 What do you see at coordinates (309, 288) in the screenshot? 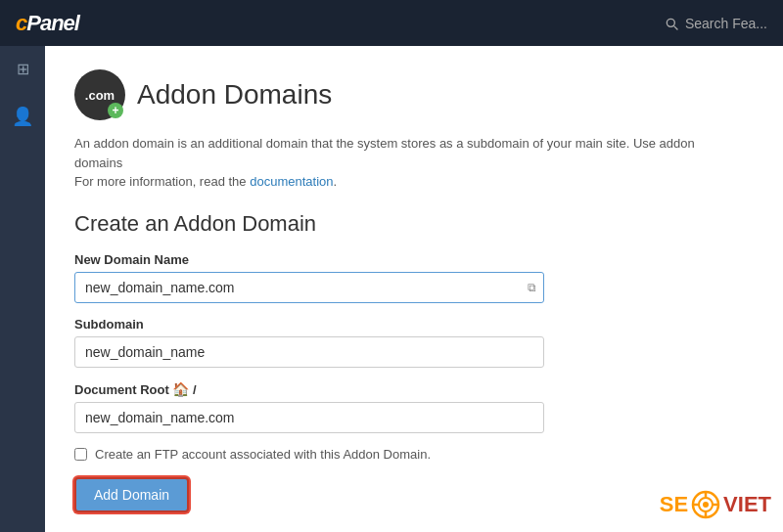
I see `new-domain-name-wrapper: ⧉` at bounding box center [309, 288].